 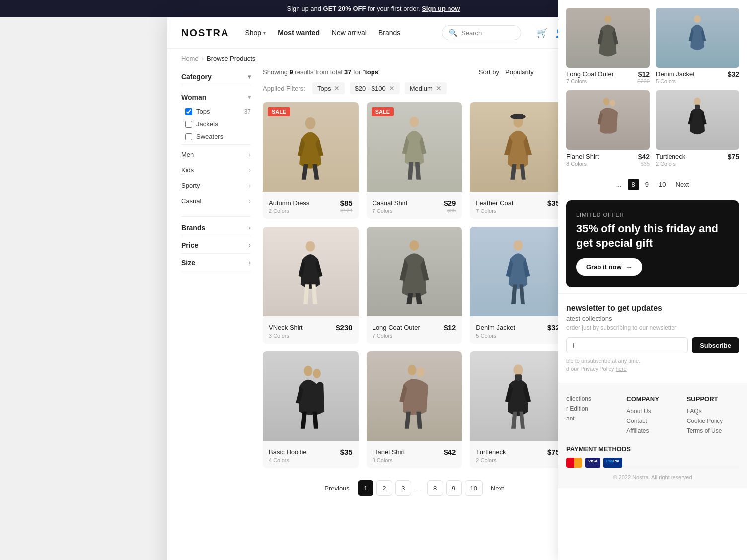 I want to click on page-10-button: 10, so click(x=474, y=488).